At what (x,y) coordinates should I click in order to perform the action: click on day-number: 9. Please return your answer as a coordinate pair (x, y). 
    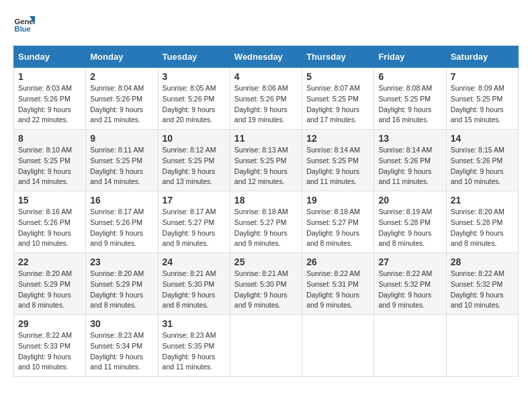
    Looking at the image, I should click on (122, 138).